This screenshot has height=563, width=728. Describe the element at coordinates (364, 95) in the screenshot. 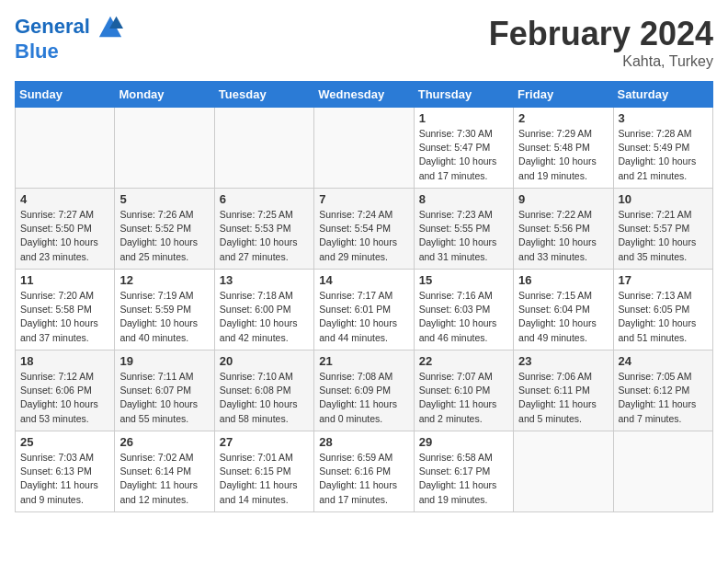

I see `weekday-header-wednesday: Wednesday` at that location.